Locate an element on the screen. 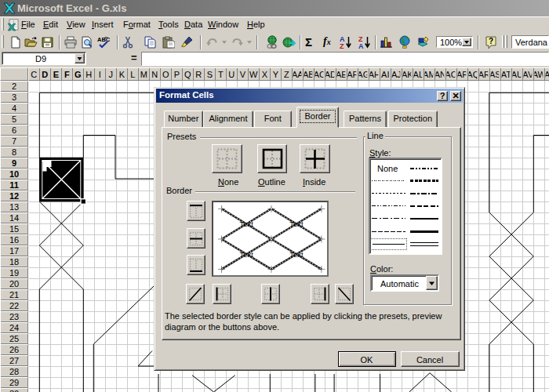 The width and height of the screenshot is (549, 392). svg-text: 15 is located at coordinates (14, 229).